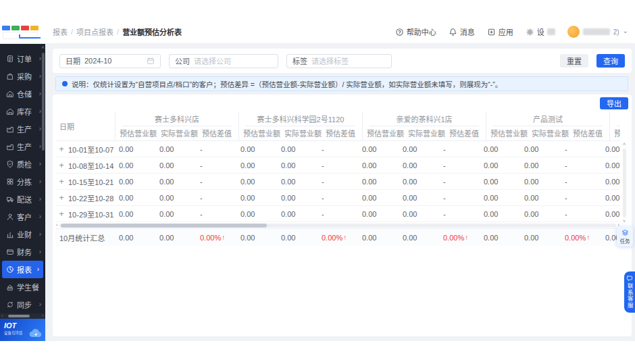  I want to click on sidebar-item-仓储-2: 仓储›, so click(23, 94).